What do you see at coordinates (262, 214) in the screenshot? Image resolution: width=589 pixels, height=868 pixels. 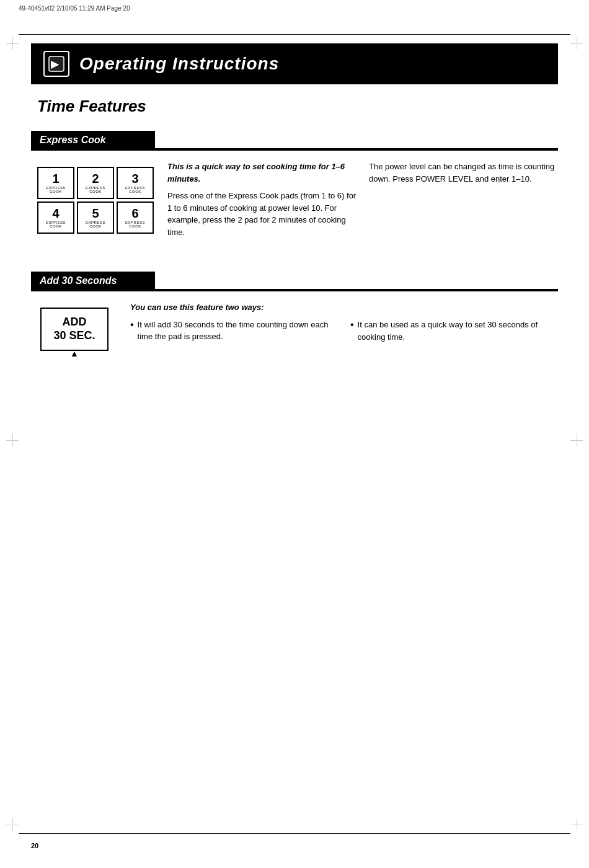 I see `express-cook-col1-body: Press one of the Express Cook pads (from…` at bounding box center [262, 214].